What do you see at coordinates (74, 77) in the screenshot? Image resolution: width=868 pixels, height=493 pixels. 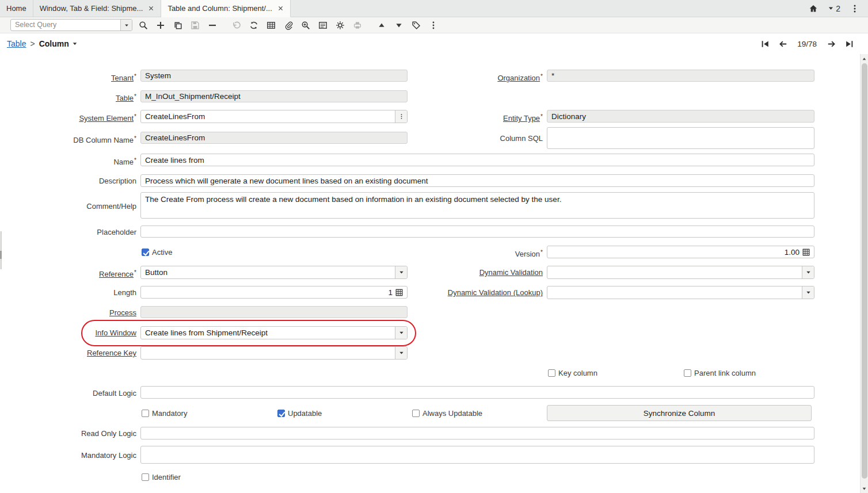 I see `tenant-label: Tenant*` at bounding box center [74, 77].